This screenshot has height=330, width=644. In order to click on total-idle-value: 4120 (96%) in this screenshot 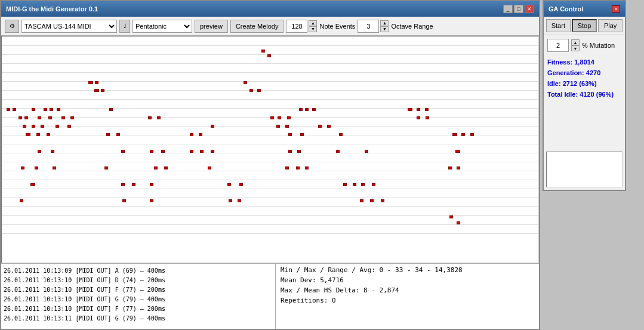, I will do `click(597, 94)`.